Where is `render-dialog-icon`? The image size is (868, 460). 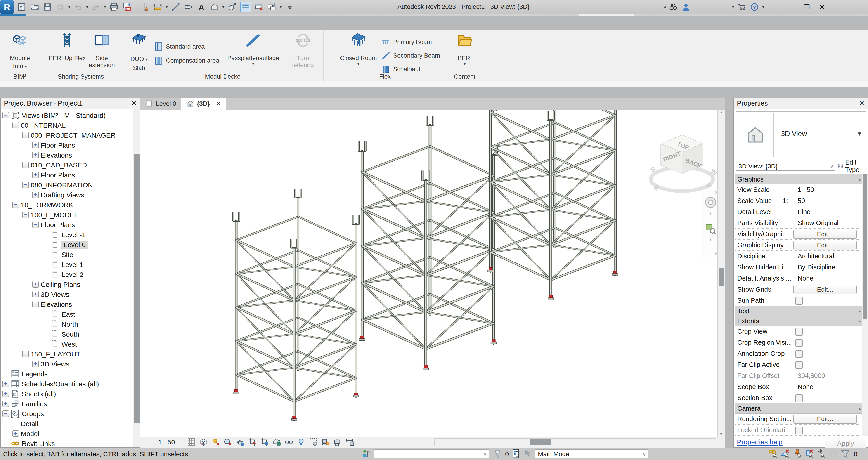 render-dialog-icon is located at coordinates (240, 442).